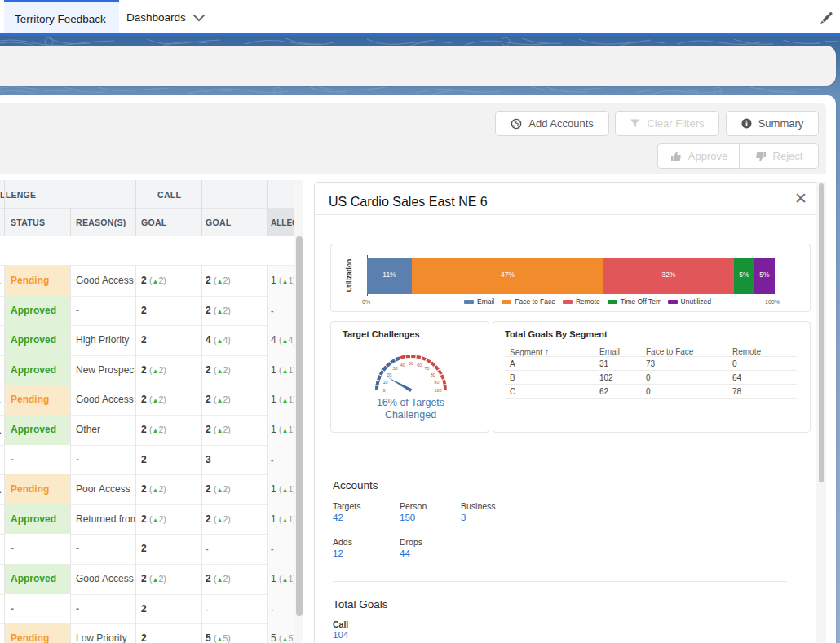 The height and width of the screenshot is (643, 840). What do you see at coordinates (403, 365) in the screenshot?
I see `svg-text: 40` at bounding box center [403, 365].